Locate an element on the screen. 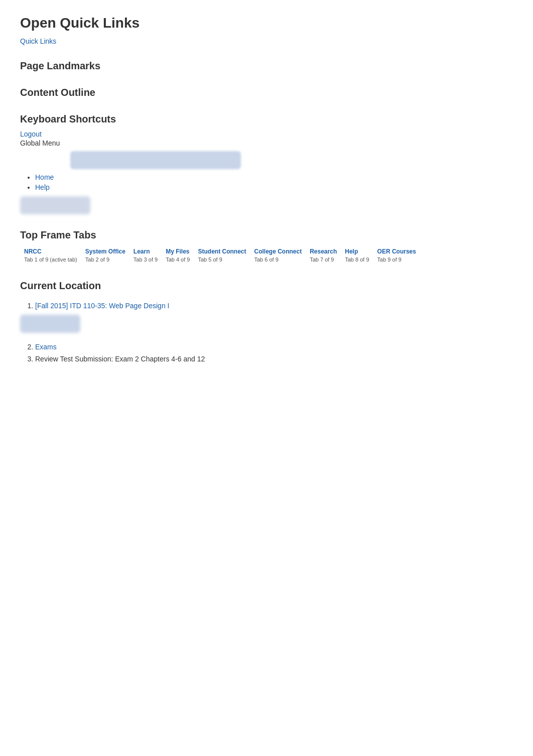 This screenshot has width=533, height=756. tab-system-office-name: System Office is located at coordinates (105, 252).